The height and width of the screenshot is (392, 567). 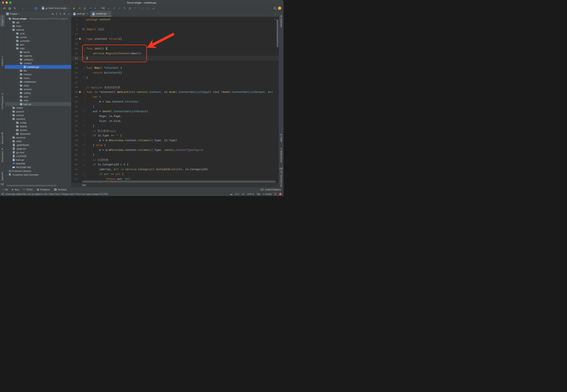 What do you see at coordinates (281, 138) in the screenshot?
I see `stripe-button-make: Mmake` at bounding box center [281, 138].